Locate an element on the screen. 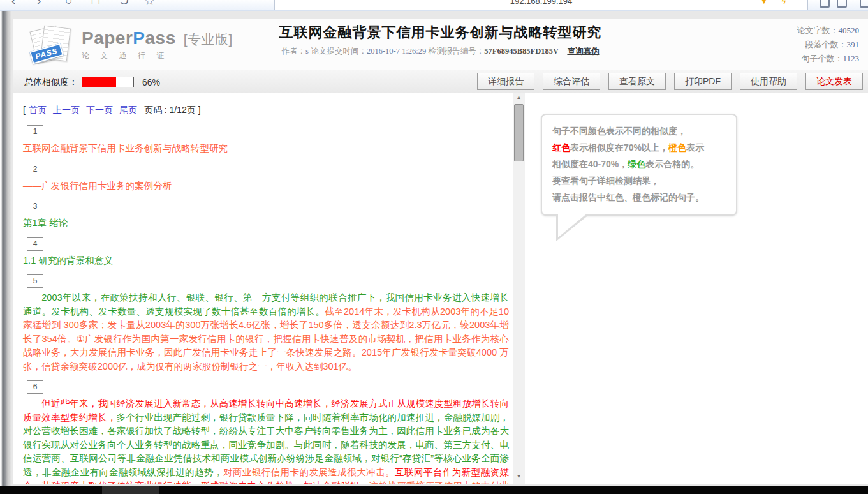 The height and width of the screenshot is (494, 868). address-url: 192.168.199.194 is located at coordinates (541, 3).